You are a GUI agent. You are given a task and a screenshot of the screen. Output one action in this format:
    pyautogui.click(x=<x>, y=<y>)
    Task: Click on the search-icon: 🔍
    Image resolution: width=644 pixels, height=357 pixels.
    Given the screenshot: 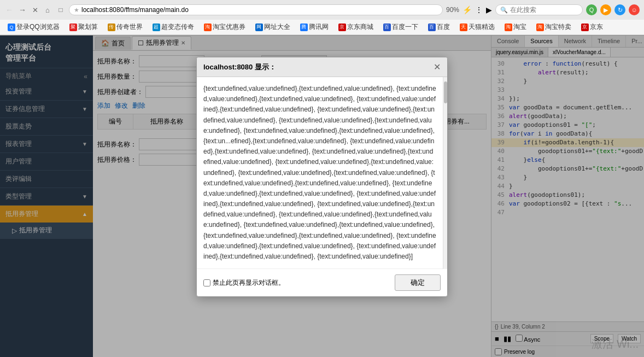 What is the action you would take?
    pyautogui.click(x=504, y=10)
    